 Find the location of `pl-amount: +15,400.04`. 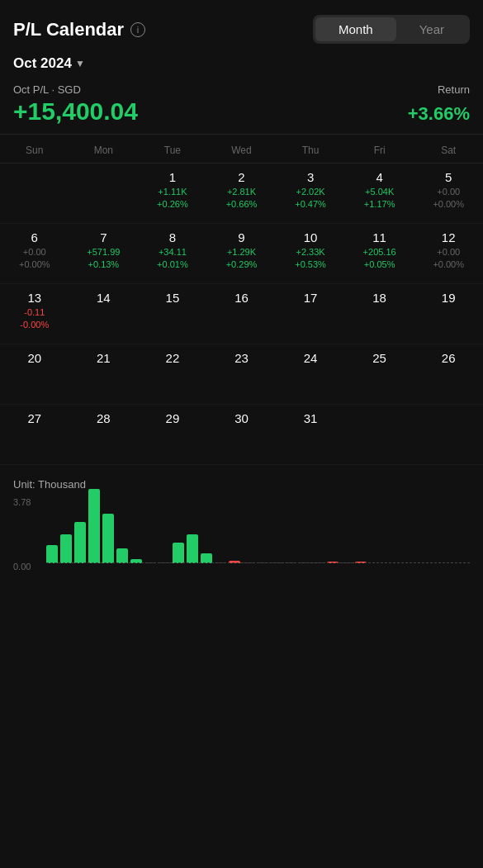

pl-amount: +15,400.04 is located at coordinates (76, 111).